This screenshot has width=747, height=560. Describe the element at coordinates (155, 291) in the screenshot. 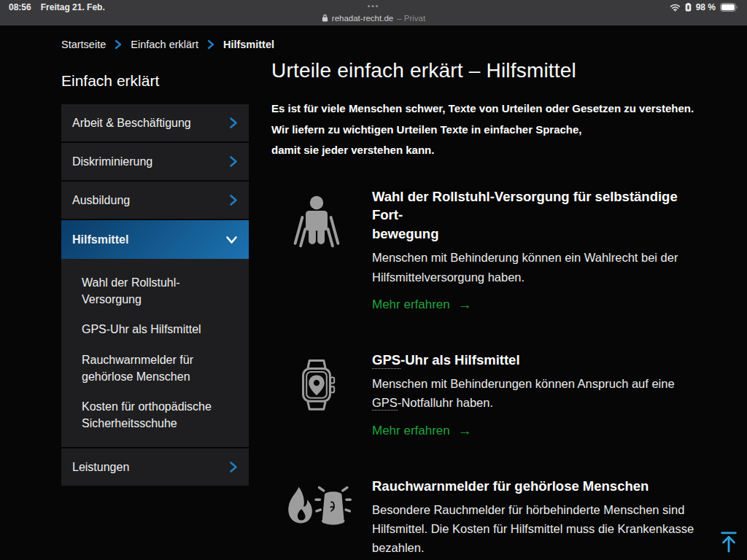

I see `submenu-item-wahl-rollstuhl: Wahl der Rollstuhl-Versorgung` at that location.